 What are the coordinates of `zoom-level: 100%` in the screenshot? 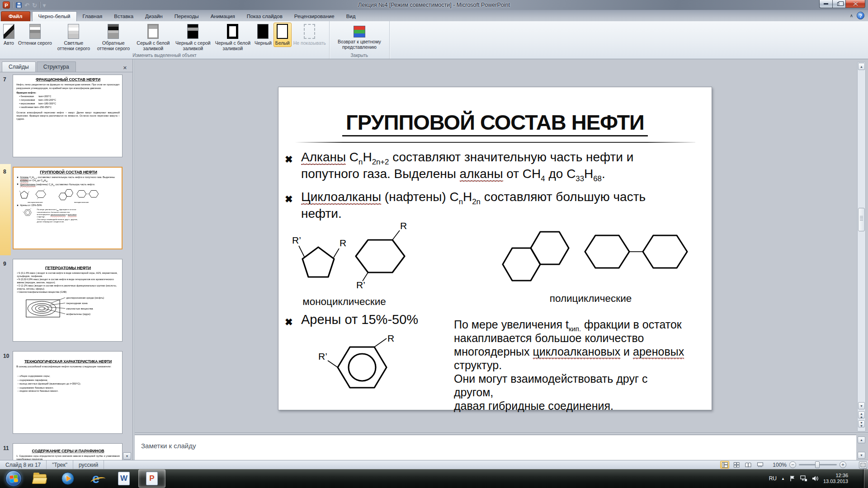 It's located at (779, 465).